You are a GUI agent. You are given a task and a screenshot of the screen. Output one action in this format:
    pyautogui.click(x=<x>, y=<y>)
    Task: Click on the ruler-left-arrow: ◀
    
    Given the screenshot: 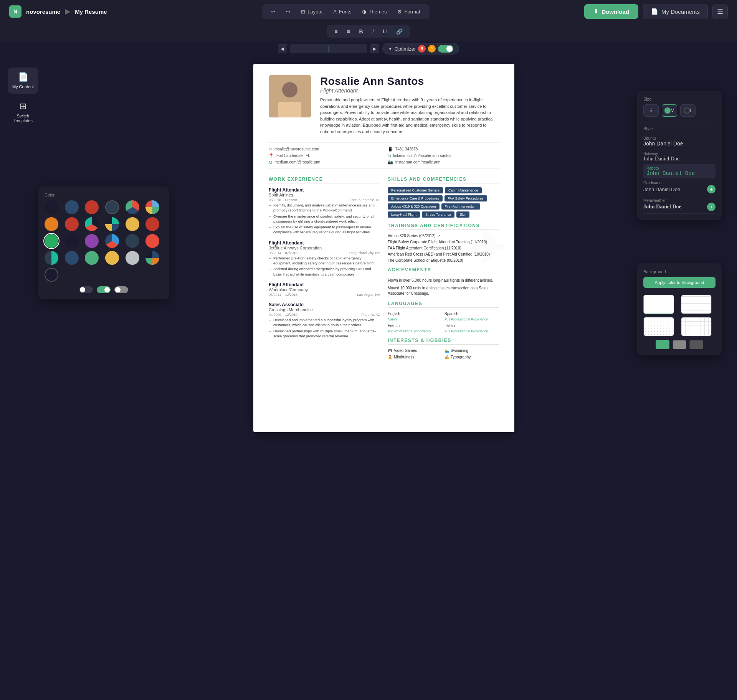 What is the action you would take?
    pyautogui.click(x=283, y=49)
    